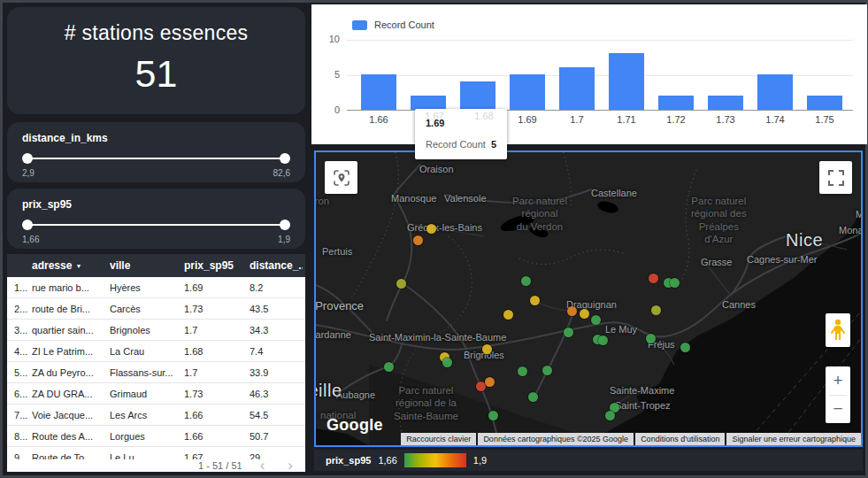  Describe the element at coordinates (465, 198) in the screenshot. I see `map-label: Valensole` at that location.